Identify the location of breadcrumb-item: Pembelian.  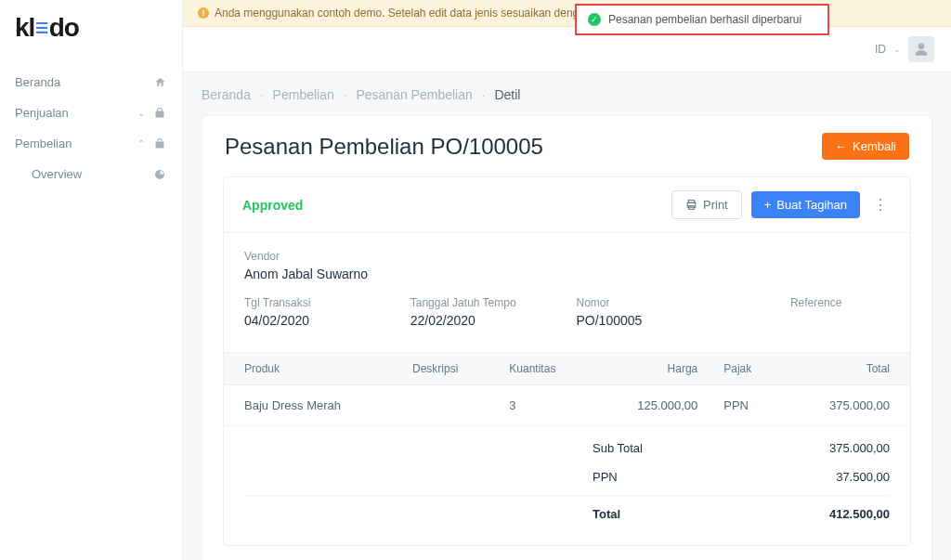
(304, 95).